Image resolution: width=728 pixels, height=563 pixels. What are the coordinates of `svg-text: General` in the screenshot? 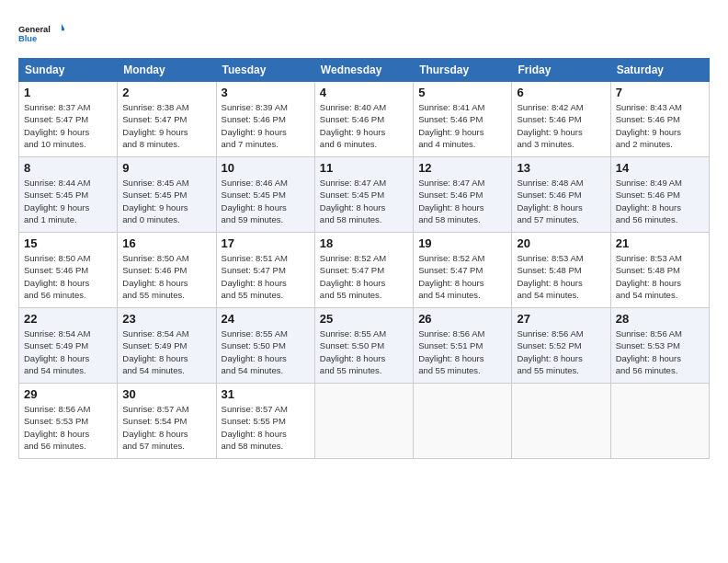 It's located at (35, 29).